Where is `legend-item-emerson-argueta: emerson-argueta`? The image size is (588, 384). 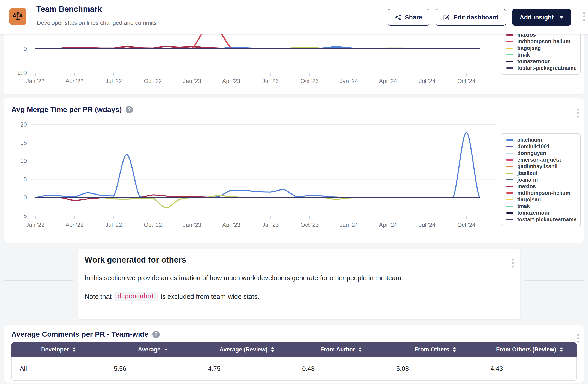 legend-item-emerson-argueta: emerson-argueta is located at coordinates (543, 160).